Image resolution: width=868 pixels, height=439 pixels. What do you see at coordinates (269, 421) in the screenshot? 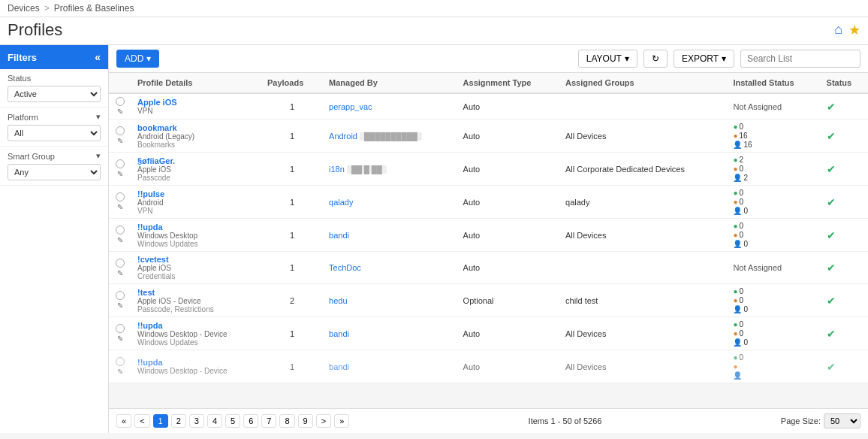
I see `page-7-button: 7` at bounding box center [269, 421].